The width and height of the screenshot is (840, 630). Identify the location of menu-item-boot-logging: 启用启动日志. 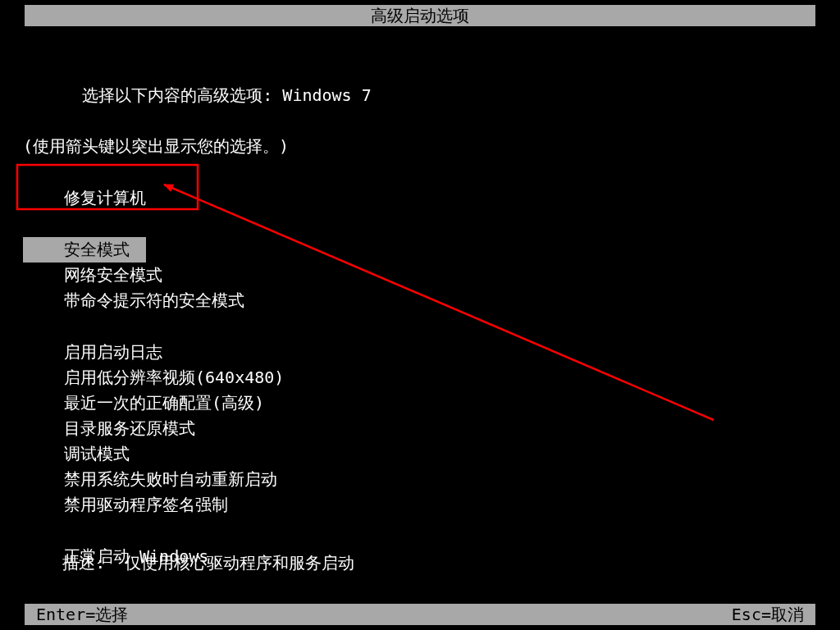
(420, 353).